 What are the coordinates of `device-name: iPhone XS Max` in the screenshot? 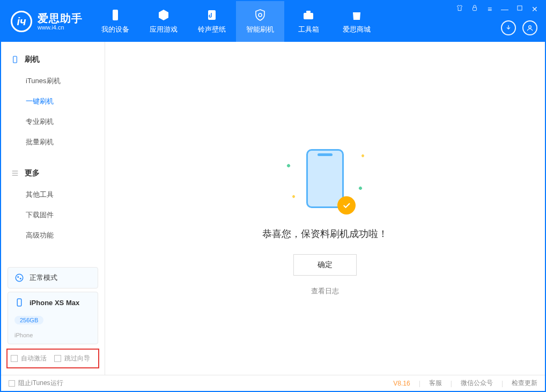 It's located at (55, 302).